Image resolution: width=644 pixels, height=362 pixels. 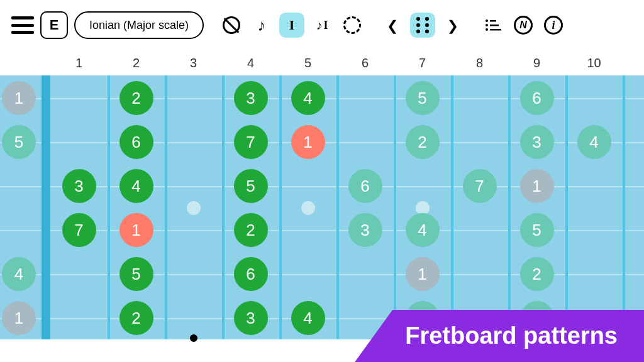 What do you see at coordinates (553, 25) in the screenshot?
I see `info-button: i` at bounding box center [553, 25].